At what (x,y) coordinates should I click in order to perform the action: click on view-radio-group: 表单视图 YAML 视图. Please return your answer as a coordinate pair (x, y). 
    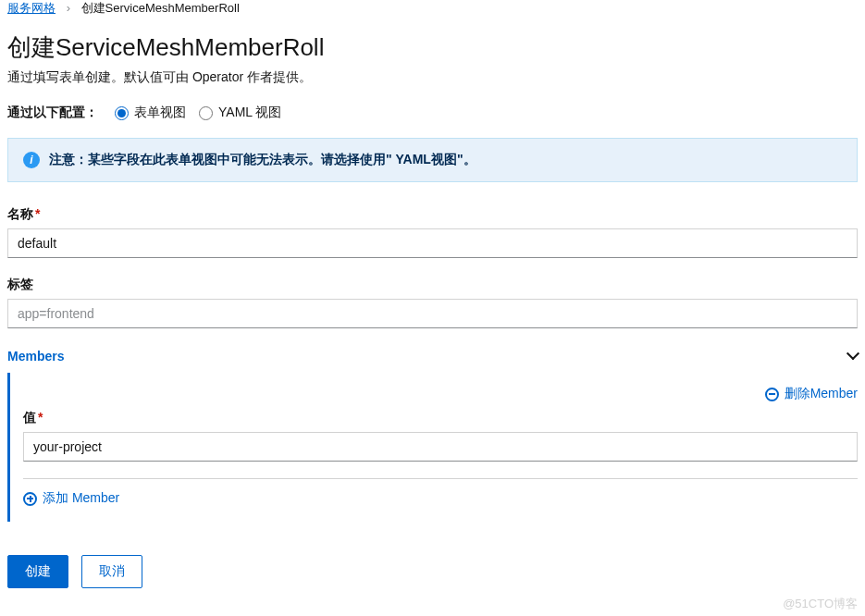
    Looking at the image, I should click on (198, 113).